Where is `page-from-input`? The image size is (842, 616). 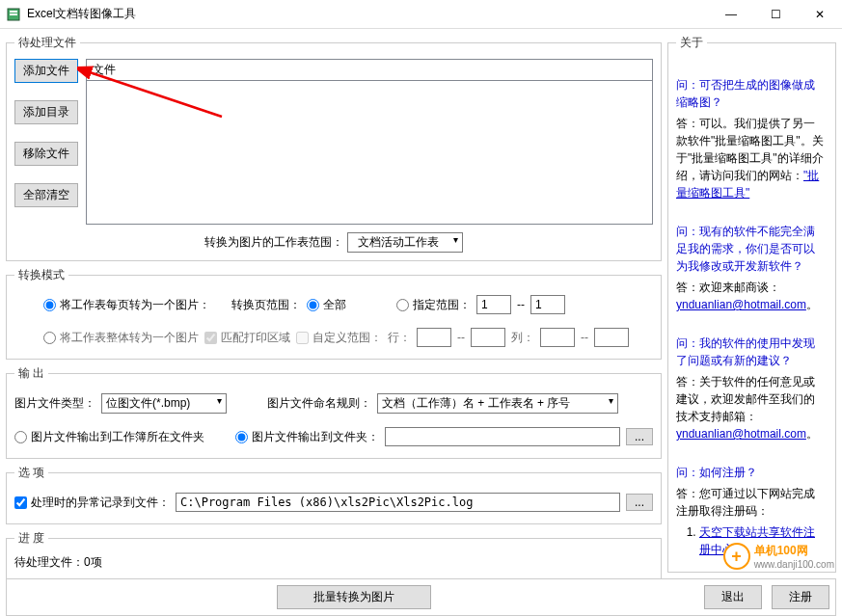
page-from-input is located at coordinates (494, 305).